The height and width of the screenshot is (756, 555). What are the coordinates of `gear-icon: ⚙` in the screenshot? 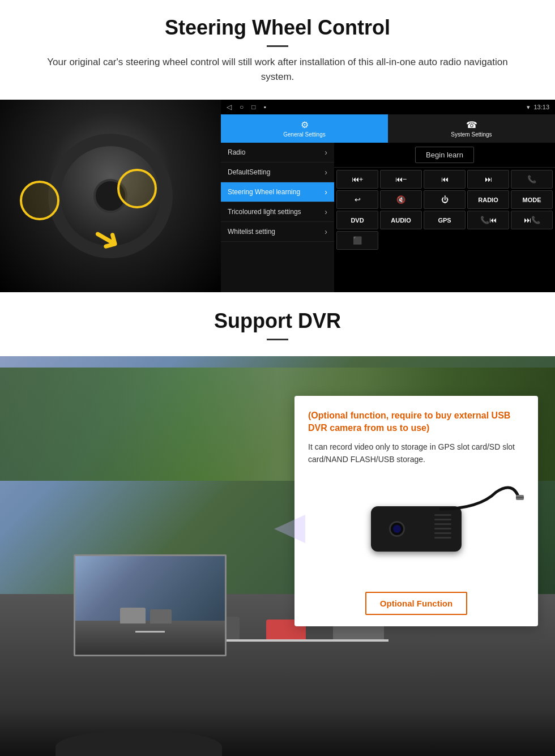 It's located at (305, 125).